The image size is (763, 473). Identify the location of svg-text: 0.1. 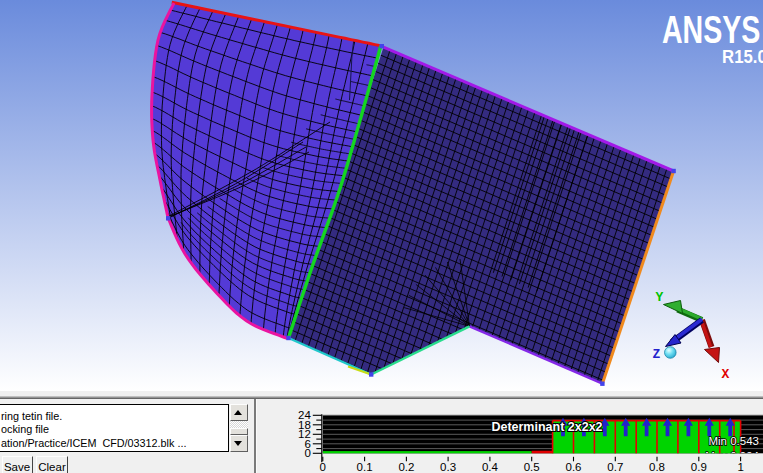
(365, 467).